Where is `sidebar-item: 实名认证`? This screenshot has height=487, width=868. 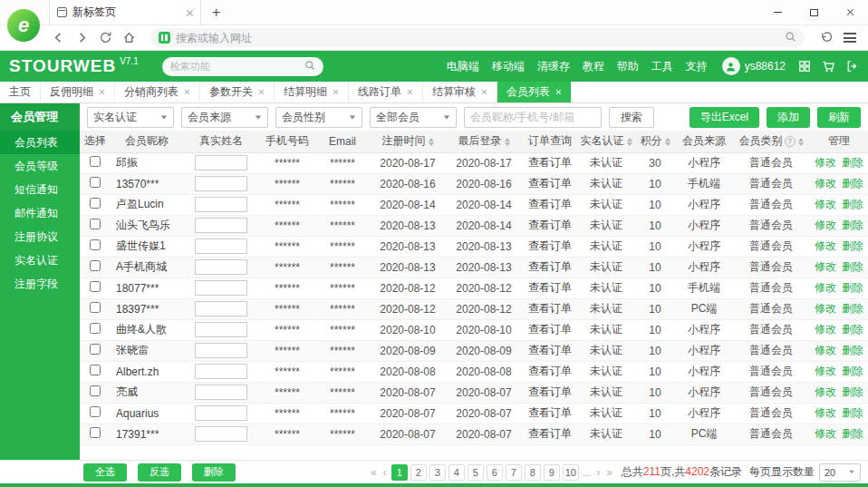 sidebar-item: 实名认证 is located at coordinates (40, 260).